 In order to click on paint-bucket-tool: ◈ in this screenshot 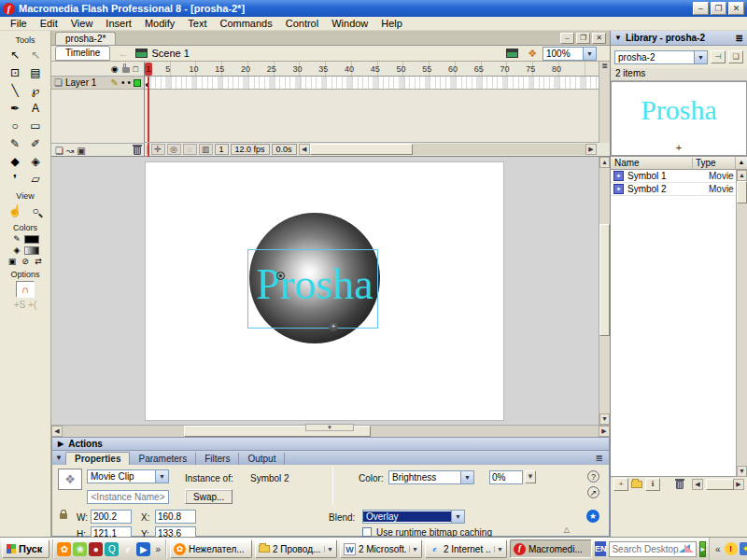, I will do `click(35, 162)`.